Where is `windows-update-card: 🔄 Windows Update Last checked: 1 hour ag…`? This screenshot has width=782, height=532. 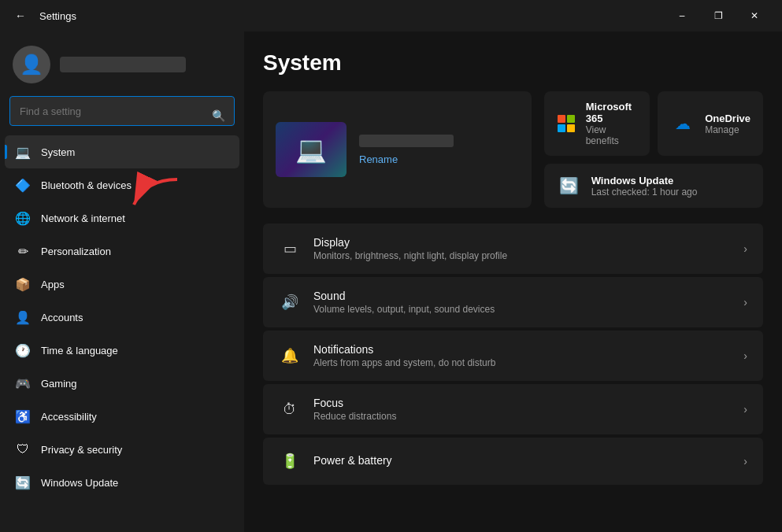 windows-update-card: 🔄 Windows Update Last checked: 1 hour ag… is located at coordinates (654, 186).